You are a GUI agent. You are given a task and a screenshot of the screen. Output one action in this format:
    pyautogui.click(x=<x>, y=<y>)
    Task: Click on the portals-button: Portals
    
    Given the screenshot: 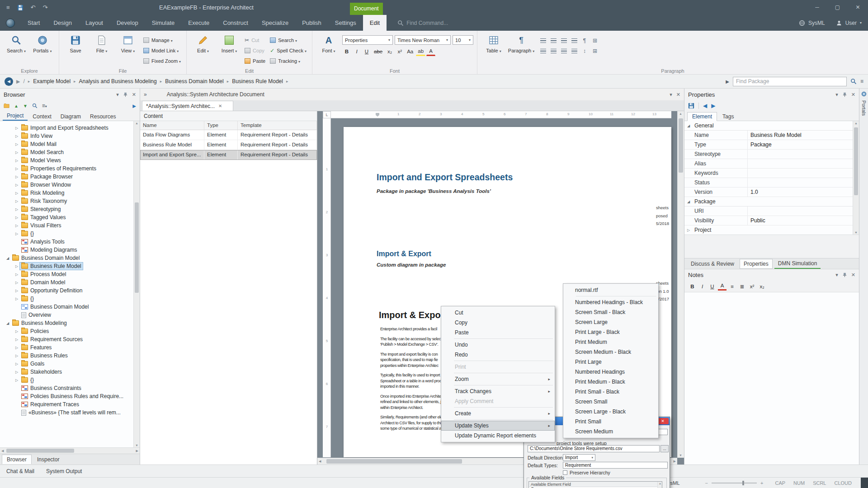 What is the action you would take?
    pyautogui.click(x=42, y=42)
    